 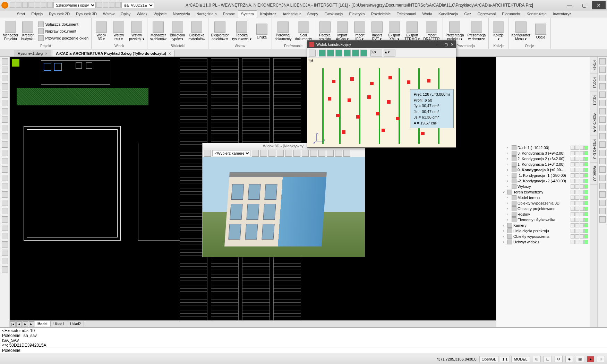 I want to click on ribbon-button: EksportTERMO ▾, so click(x=412, y=31).